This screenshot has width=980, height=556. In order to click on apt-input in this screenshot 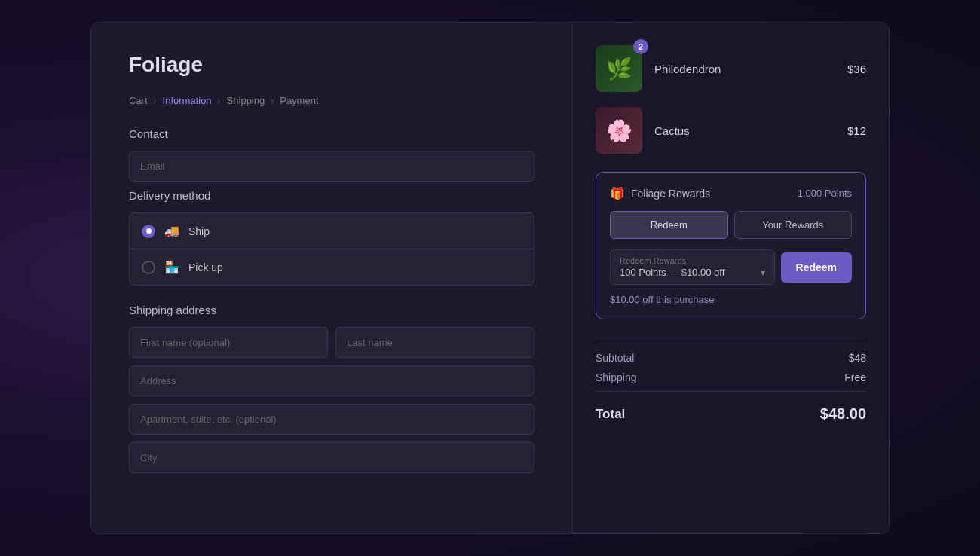, I will do `click(332, 419)`.